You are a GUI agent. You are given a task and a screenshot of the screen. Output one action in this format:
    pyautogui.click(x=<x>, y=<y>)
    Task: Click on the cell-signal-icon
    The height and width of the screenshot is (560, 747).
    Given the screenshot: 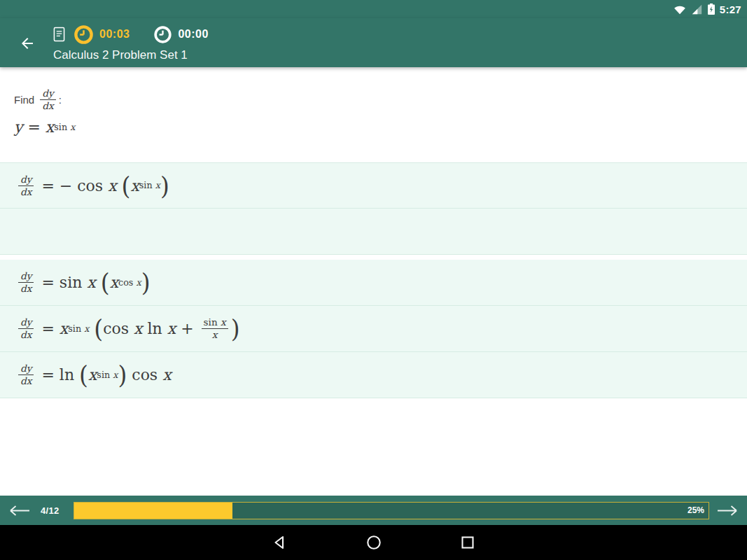 What is the action you would take?
    pyautogui.click(x=697, y=10)
    